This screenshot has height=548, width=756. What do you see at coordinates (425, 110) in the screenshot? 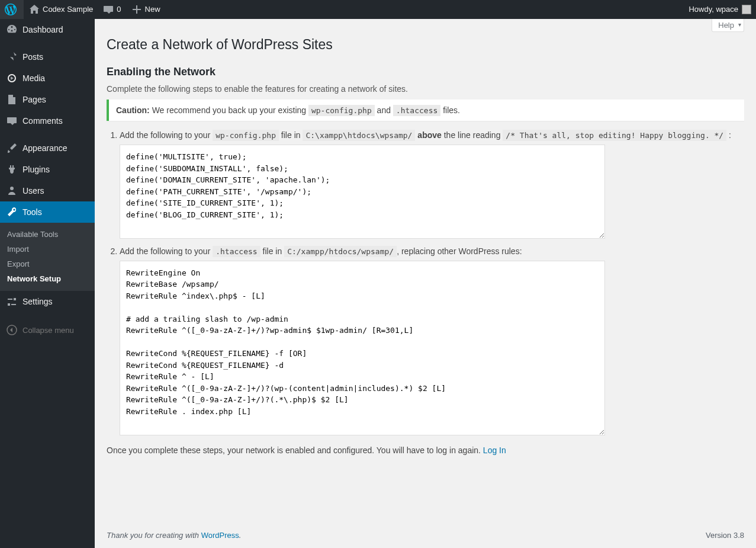
I see `caution-notice: Caution: We recommend you back up your e…` at bounding box center [425, 110].